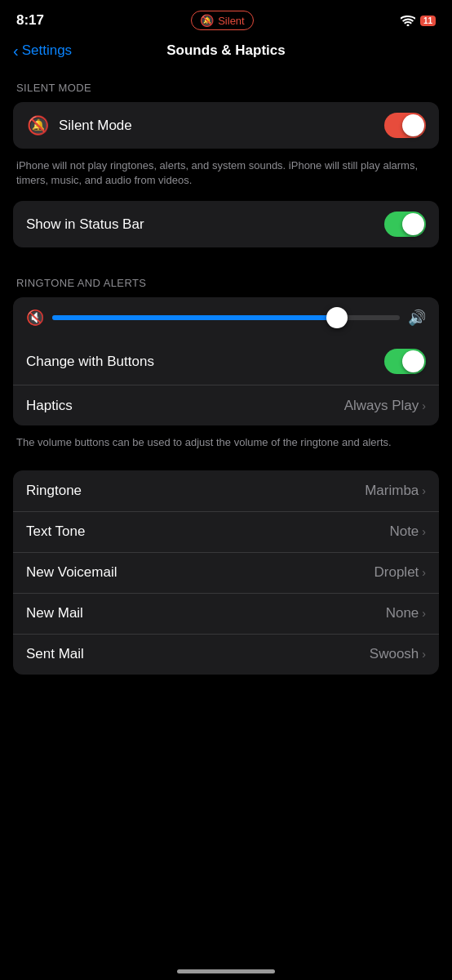 The width and height of the screenshot is (452, 980). Describe the element at coordinates (226, 126) in the screenshot. I see `silent-mode-card: 🔕 Silent Mode` at that location.